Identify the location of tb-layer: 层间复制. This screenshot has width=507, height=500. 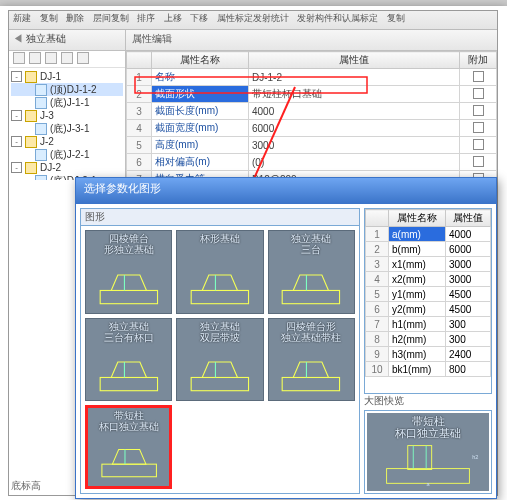
(111, 18).